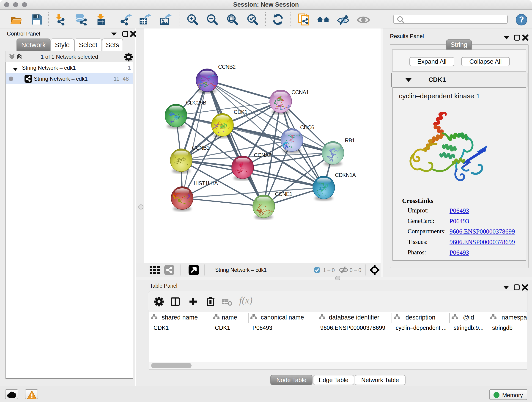  Describe the element at coordinates (300, 92) in the screenshot. I see `svg-text: CCNA1` at that location.